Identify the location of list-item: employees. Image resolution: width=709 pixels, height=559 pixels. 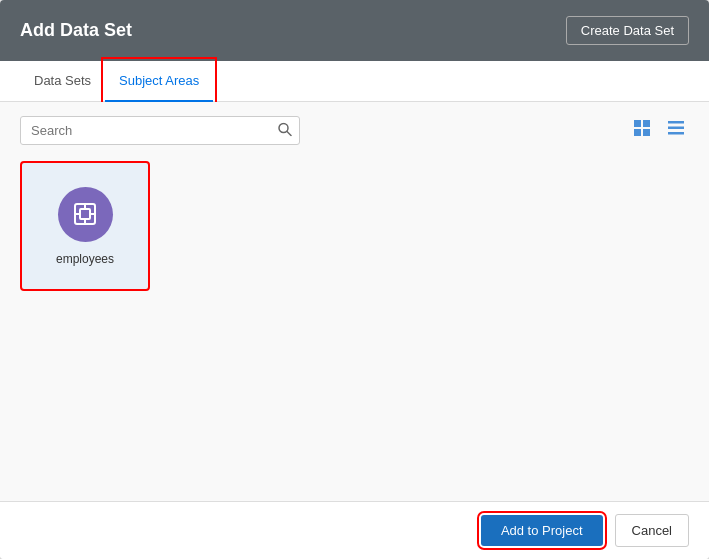
(85, 226).